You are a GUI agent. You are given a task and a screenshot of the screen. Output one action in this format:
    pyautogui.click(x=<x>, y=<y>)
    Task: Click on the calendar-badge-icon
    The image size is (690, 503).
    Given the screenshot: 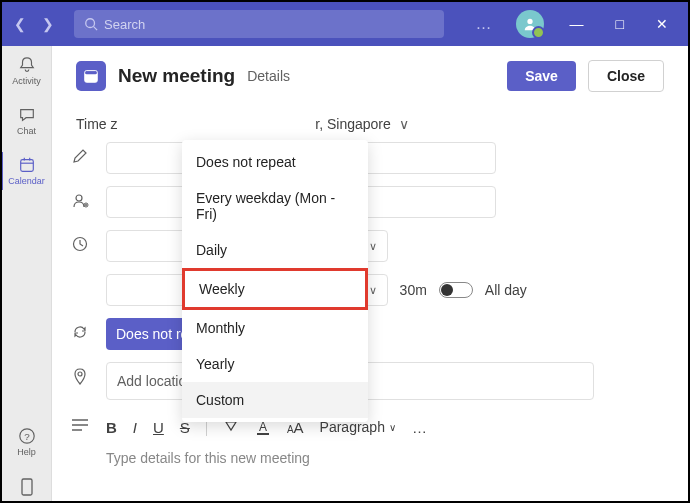 What is the action you would take?
    pyautogui.click(x=91, y=76)
    